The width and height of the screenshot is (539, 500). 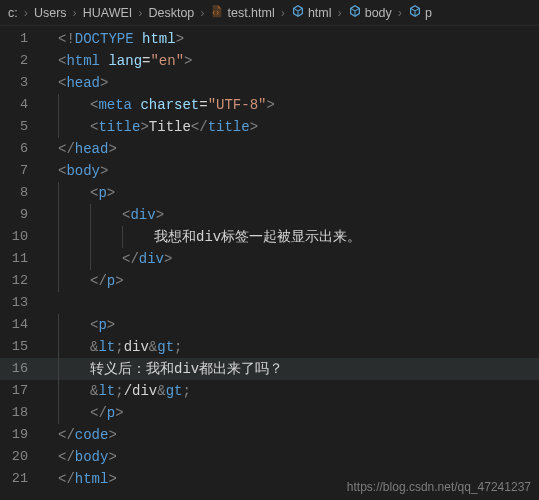 I want to click on line-number: 15, so click(x=21, y=347).